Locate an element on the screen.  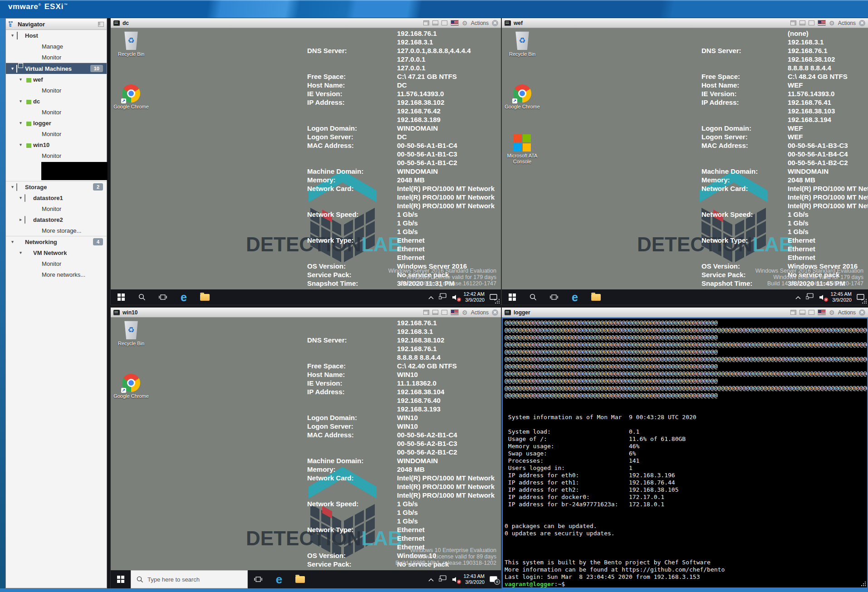
edge-icon: e is located at coordinates (279, 579).